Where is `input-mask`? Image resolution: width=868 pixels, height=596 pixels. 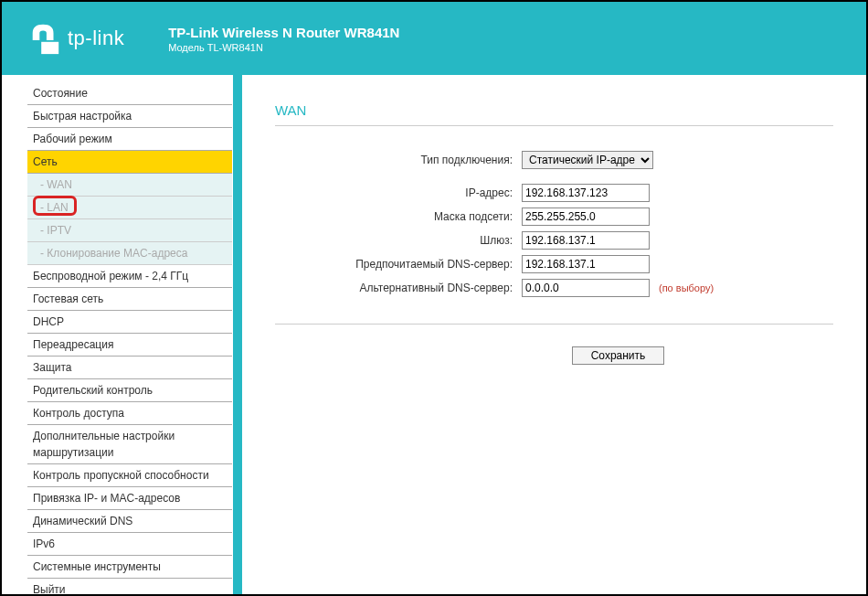 input-mask is located at coordinates (586, 217).